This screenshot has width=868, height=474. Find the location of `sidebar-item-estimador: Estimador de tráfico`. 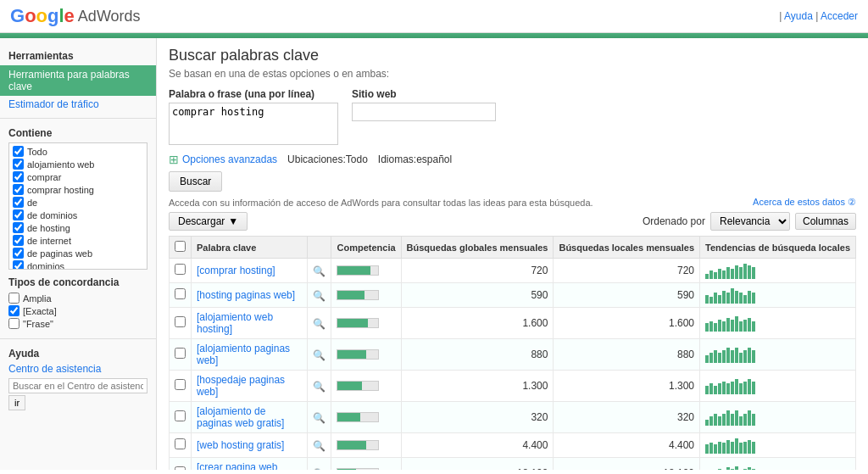

sidebar-item-estimador: Estimador de tráfico is located at coordinates (78, 104).